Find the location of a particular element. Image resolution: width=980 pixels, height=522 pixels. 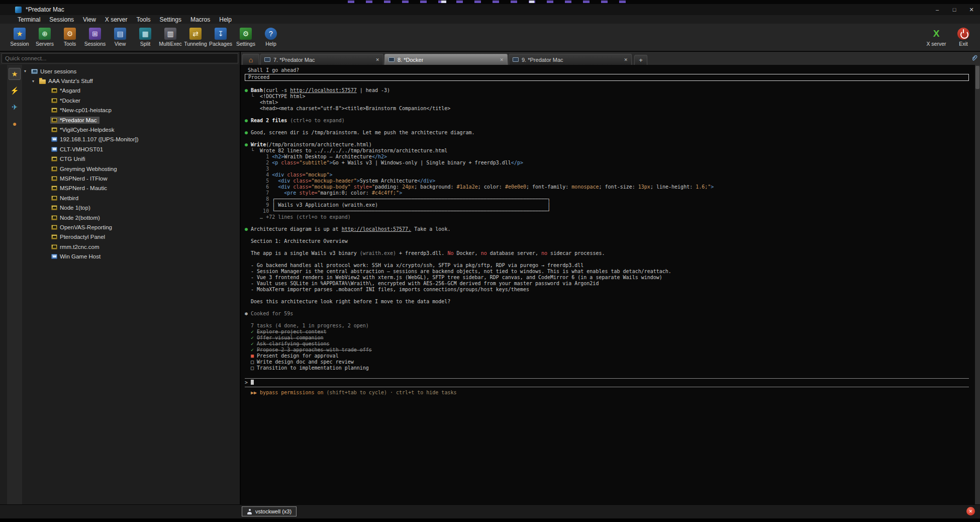

terminal-line: 6 <div class="mockup-body" style="paddin… is located at coordinates (610, 187).